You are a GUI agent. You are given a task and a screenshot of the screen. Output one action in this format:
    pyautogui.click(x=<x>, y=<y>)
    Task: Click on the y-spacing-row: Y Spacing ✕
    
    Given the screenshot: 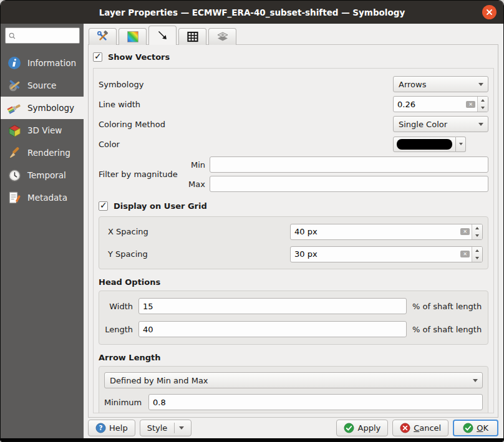 What is the action you would take?
    pyautogui.click(x=293, y=254)
    